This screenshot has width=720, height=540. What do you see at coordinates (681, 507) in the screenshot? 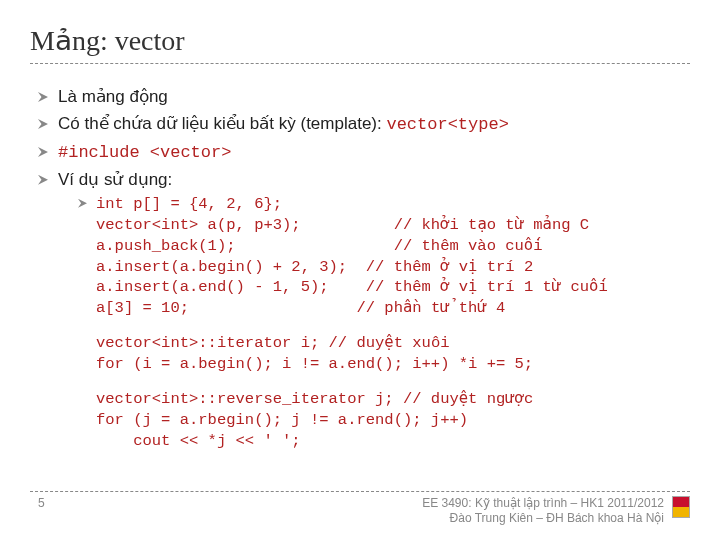
I see `university-logo-icon` at bounding box center [681, 507].